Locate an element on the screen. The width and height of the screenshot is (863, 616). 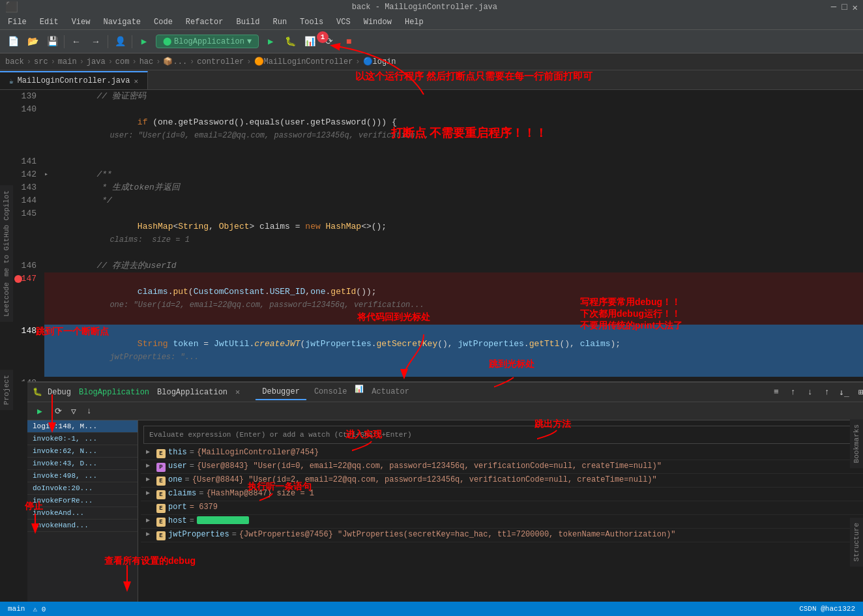
var-row-host: ▶ E host = is located at coordinates (502, 521).